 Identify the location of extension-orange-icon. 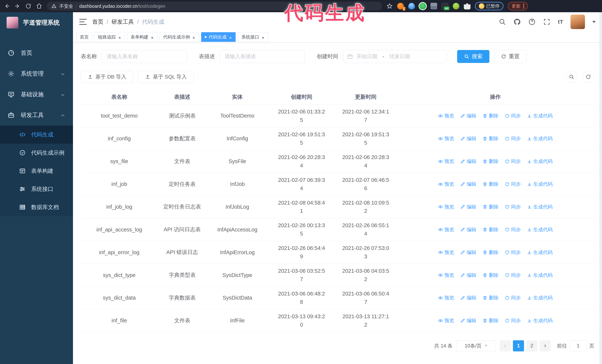
(400, 6).